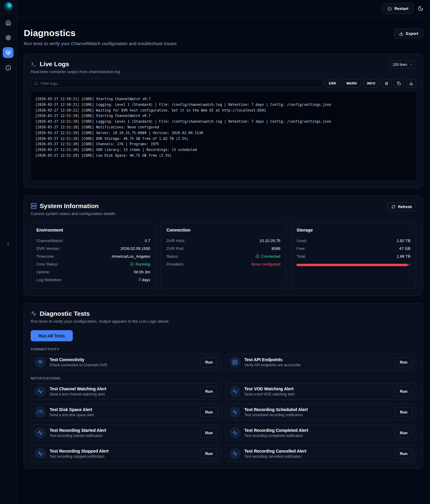 The height and width of the screenshot is (504, 430). I want to click on sidebar-item-home, so click(8, 23).